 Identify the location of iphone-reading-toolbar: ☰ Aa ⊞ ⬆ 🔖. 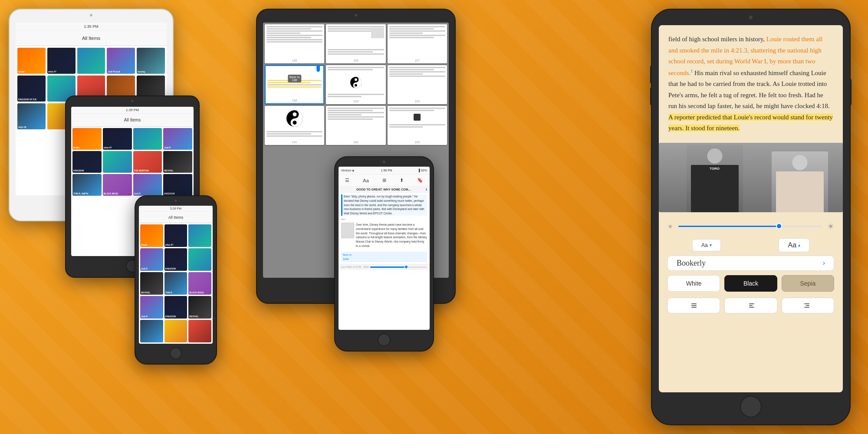
(384, 181).